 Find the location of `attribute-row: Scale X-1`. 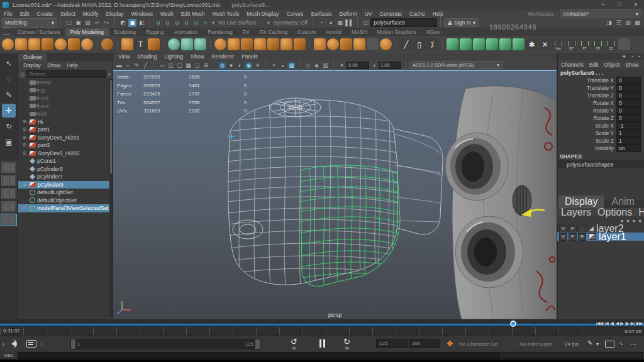

attribute-row: Scale X-1 is located at coordinates (601, 126).